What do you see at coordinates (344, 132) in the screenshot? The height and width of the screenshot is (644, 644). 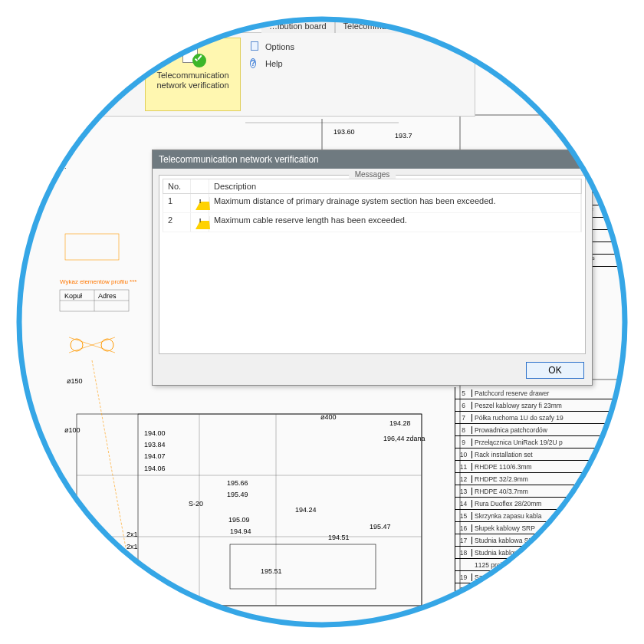 I see `cad-dim-1: 193.60` at bounding box center [344, 132].